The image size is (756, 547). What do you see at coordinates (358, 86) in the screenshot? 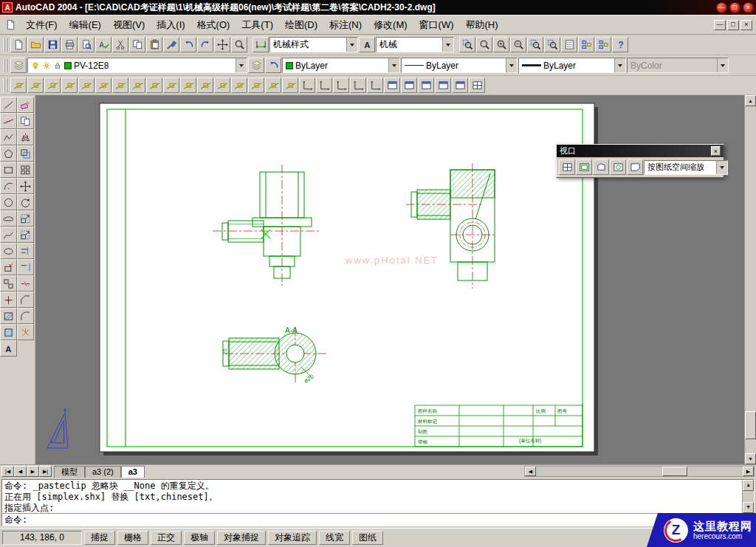
I see `ucs-object-button` at bounding box center [358, 86].